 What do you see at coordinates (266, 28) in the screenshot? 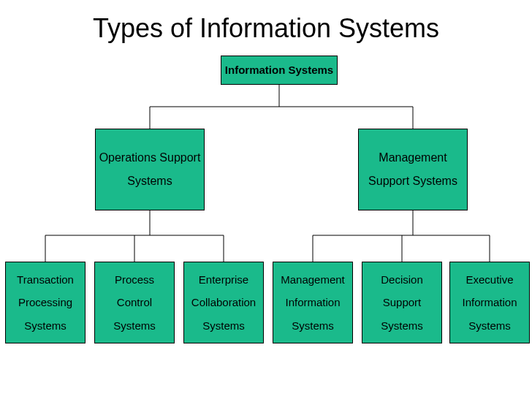
I see `slide-title: Types of Information Systems` at bounding box center [266, 28].